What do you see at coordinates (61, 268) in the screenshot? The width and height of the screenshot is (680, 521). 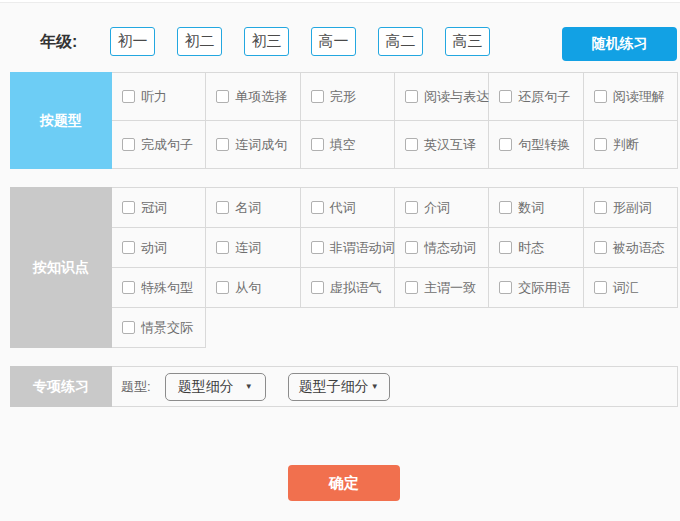 I see `section-header-by-knowledge: 按知识点` at bounding box center [61, 268].